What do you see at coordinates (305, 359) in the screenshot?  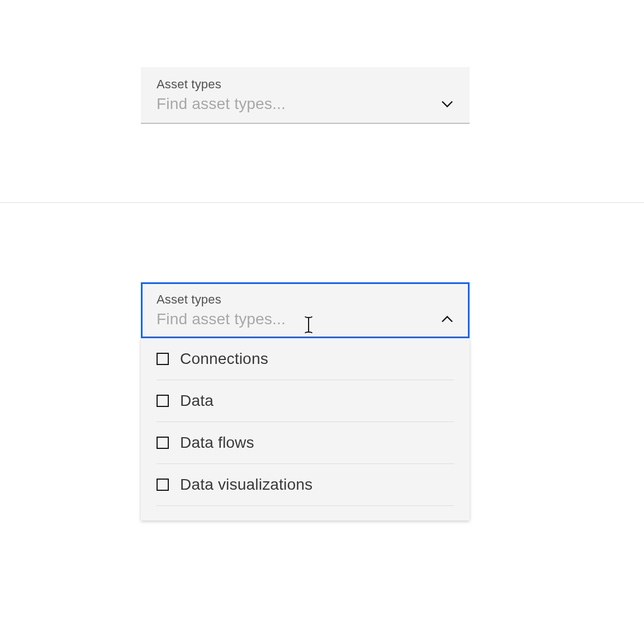 I see `option-connections: Connections` at bounding box center [305, 359].